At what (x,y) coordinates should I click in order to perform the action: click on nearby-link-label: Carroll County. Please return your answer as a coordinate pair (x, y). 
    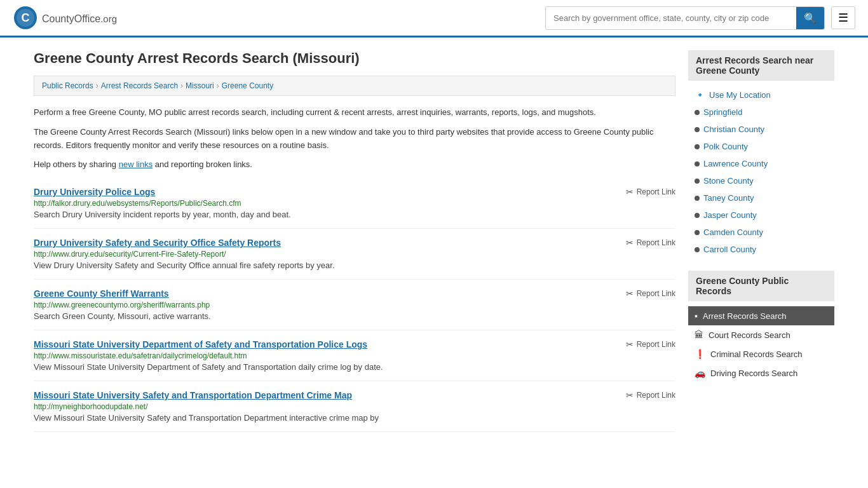
    Looking at the image, I should click on (729, 249).